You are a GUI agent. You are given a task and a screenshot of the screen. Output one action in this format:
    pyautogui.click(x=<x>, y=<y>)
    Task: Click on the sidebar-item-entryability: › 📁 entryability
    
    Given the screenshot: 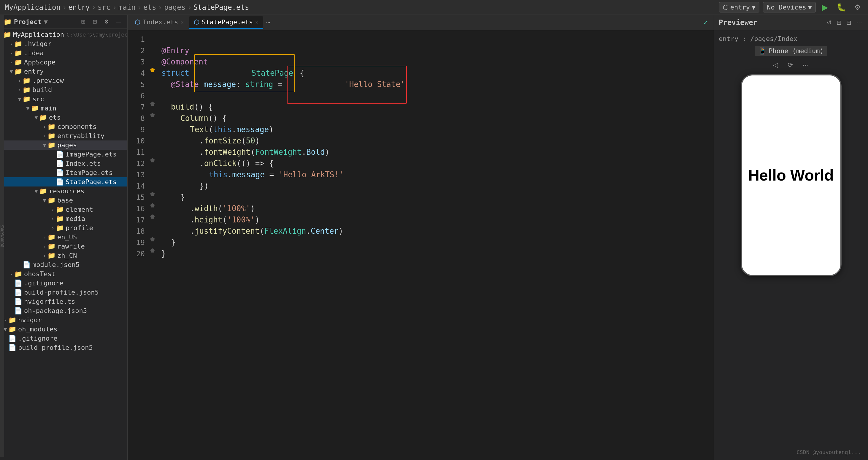 What is the action you would take?
    pyautogui.click(x=64, y=136)
    